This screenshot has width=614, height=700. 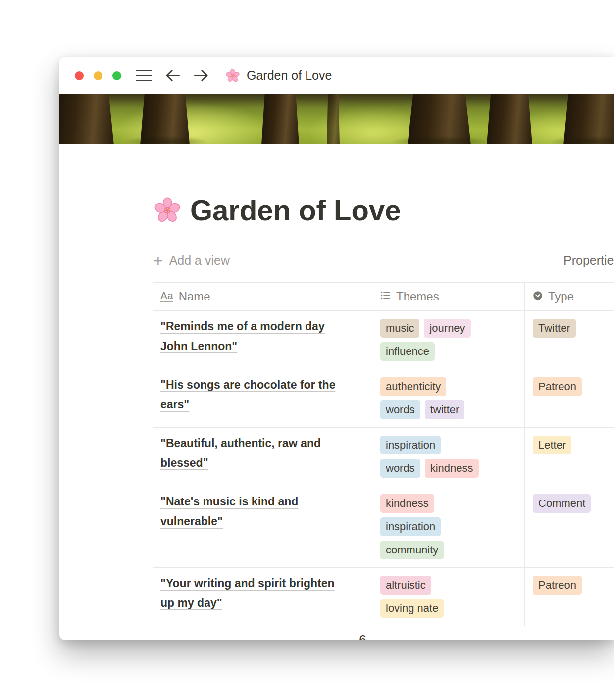 I want to click on name-cell: "Beautiful, authentic, raw and blessed", so click(x=263, y=456).